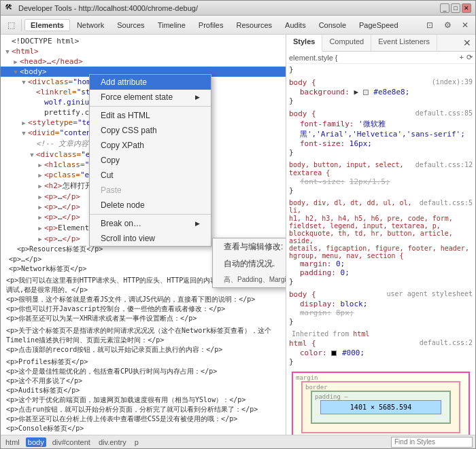 The height and width of the screenshot is (449, 476). What do you see at coordinates (381, 344) in the screenshot?
I see `style-selector-html: html { default.css:2` at bounding box center [381, 344].